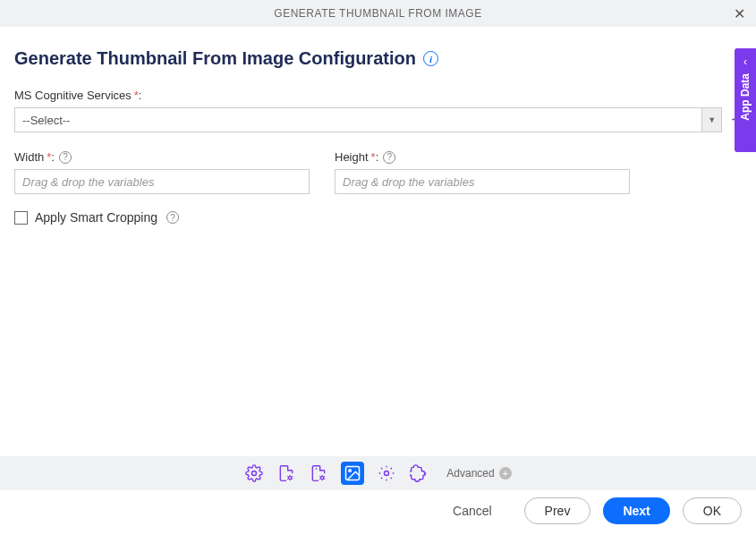  What do you see at coordinates (162, 182) in the screenshot?
I see `width-input` at bounding box center [162, 182].